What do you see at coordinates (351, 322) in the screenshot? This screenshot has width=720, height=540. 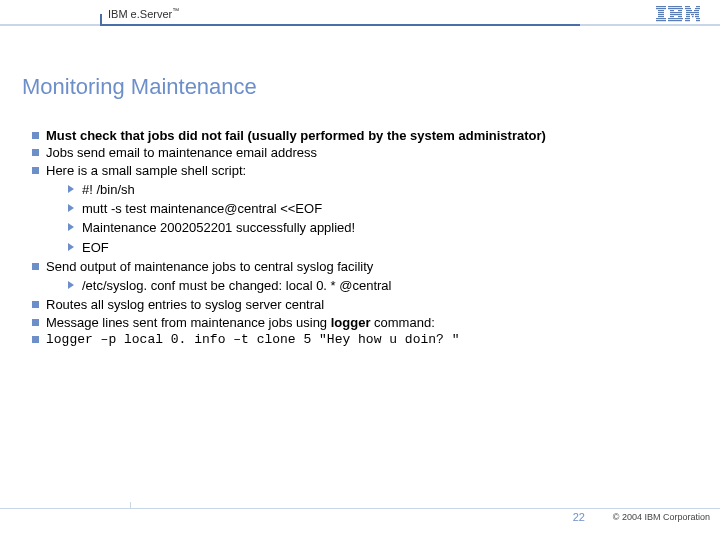 I see `bullet-text-b: logger` at bounding box center [351, 322].